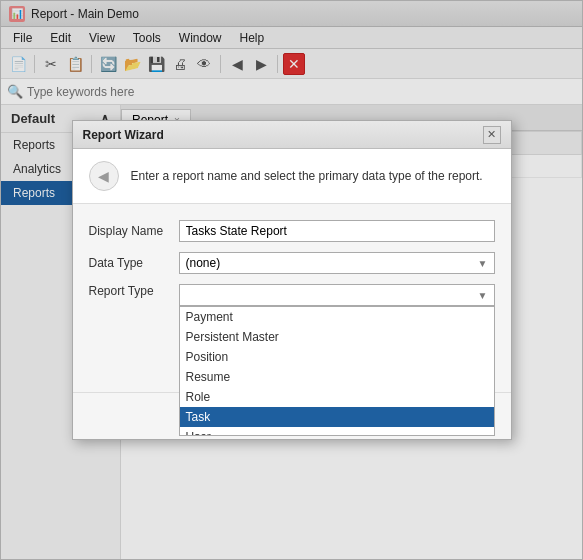 This screenshot has width=583, height=560. I want to click on report-type-dropdown-list: Payment Persistent Master Position Resum…, so click(337, 371).